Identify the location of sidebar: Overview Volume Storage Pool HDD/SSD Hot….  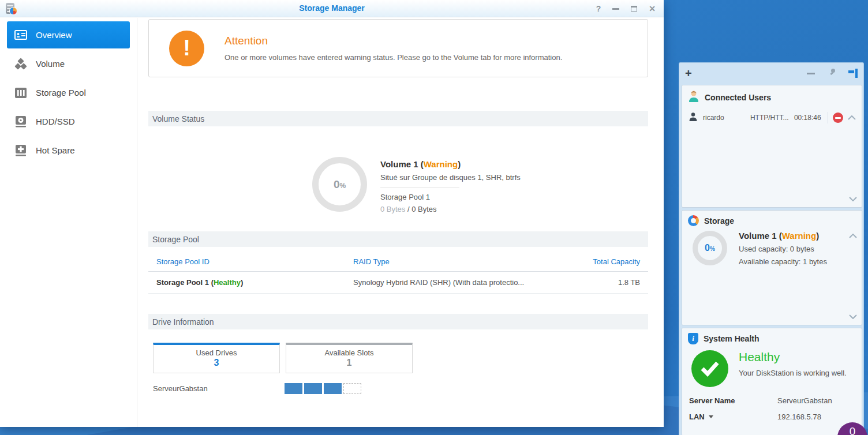
(69, 223).